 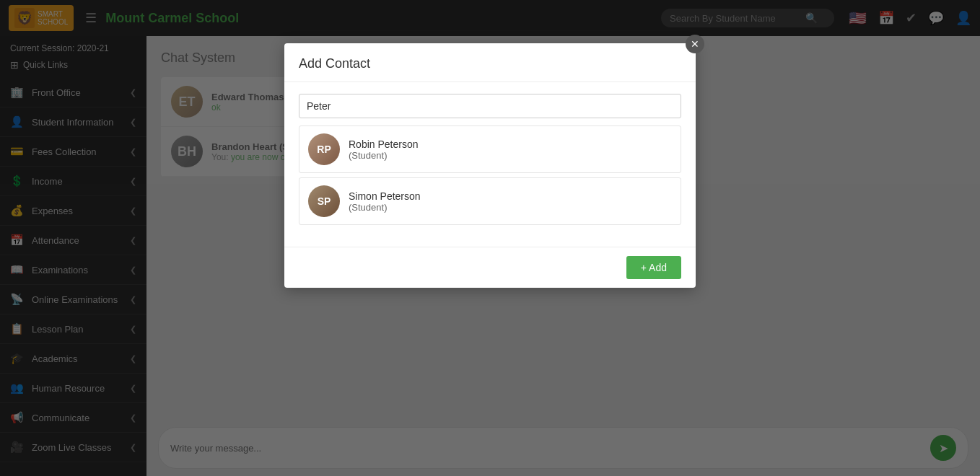 What do you see at coordinates (385, 196) in the screenshot?
I see `contact-name: Simon Peterson` at bounding box center [385, 196].